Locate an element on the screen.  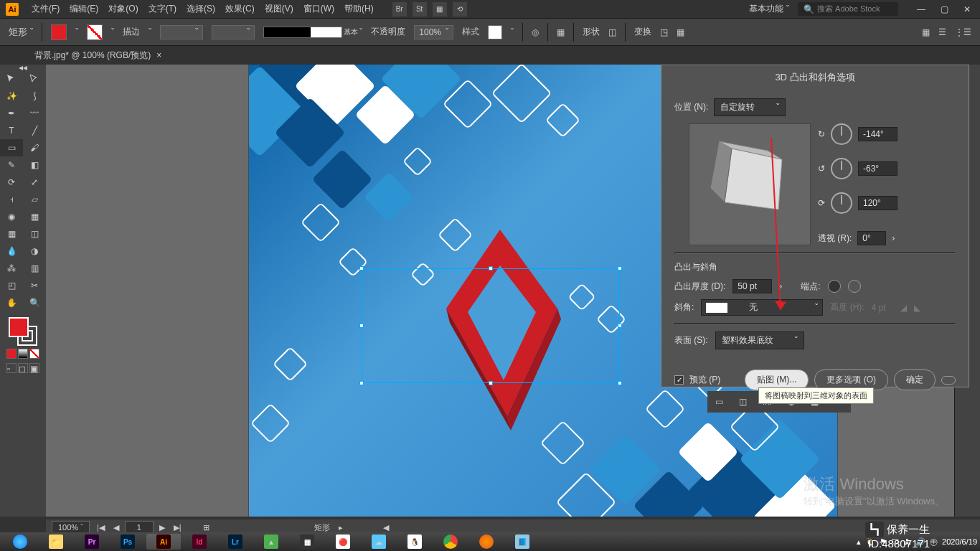
angle-x-input: -144° is located at coordinates (878, 134).